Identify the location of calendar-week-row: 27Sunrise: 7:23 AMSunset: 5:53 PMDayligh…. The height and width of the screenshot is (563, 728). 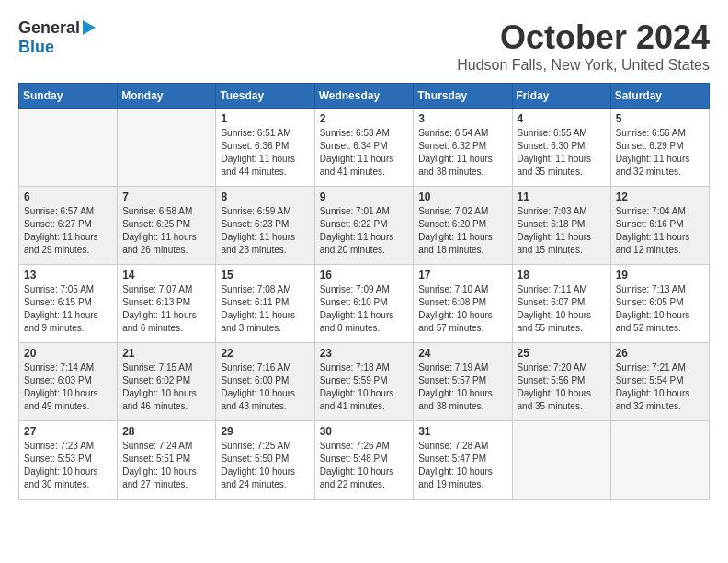
(364, 460).